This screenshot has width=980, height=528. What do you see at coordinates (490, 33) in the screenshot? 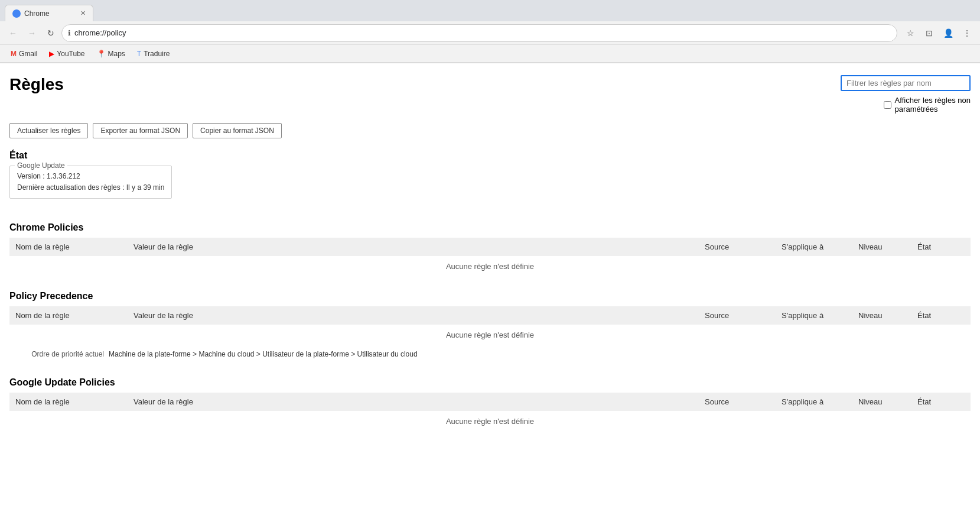
I see `nav-bar: ← → ↻ ℹ chrome://policy ☆ ⊡ 👤 ⋮` at bounding box center [490, 33].